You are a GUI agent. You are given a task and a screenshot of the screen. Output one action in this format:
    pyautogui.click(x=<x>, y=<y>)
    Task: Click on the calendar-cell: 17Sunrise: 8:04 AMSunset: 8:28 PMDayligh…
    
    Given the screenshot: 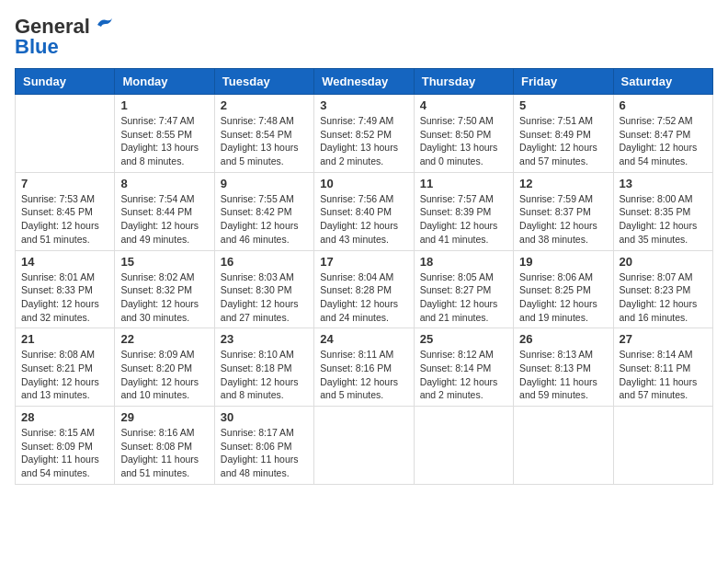 What is the action you would take?
    pyautogui.click(x=364, y=289)
    